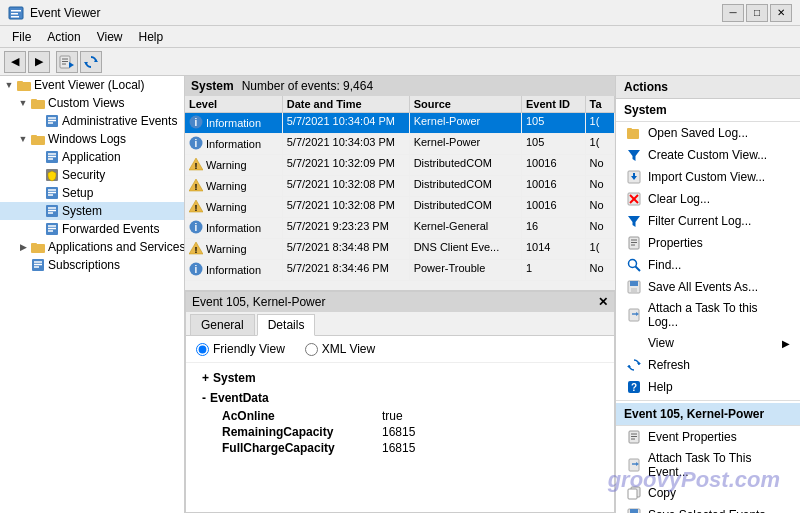 This screenshot has height=513, width=800. Describe the element at coordinates (708, 287) in the screenshot. I see `action-save-all-events: Save All Events As...` at that location.